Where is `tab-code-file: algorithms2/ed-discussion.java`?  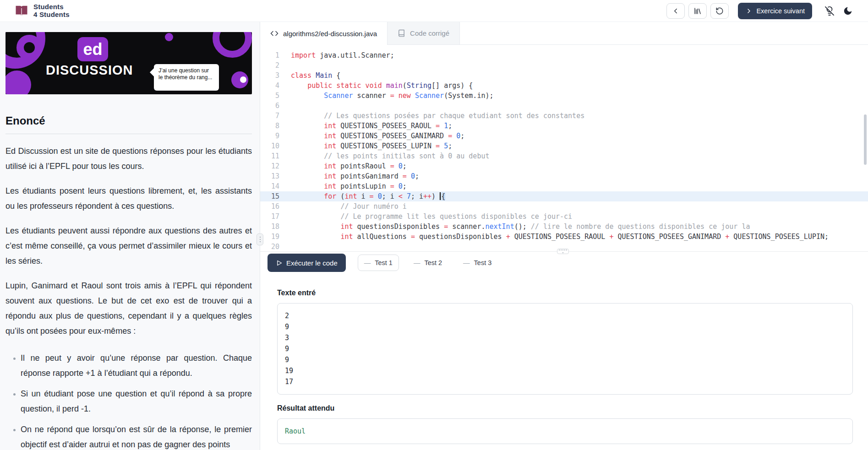 tab-code-file: algorithms2/ed-discussion.java is located at coordinates (324, 33).